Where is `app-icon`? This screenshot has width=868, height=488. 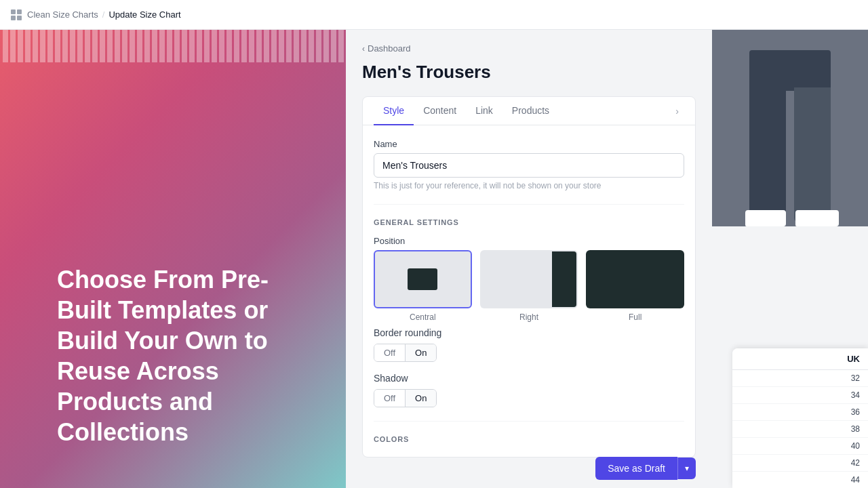 app-icon is located at coordinates (16, 15).